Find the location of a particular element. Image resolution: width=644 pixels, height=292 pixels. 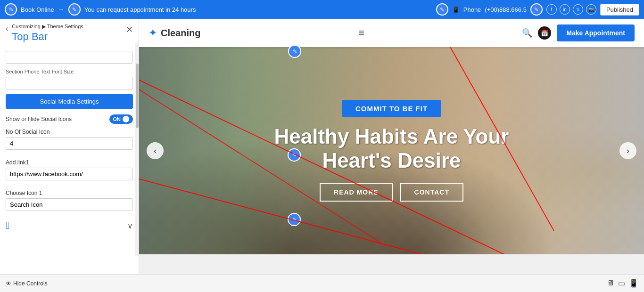

hero-buttons: READ MORE CONTACT is located at coordinates (392, 192).